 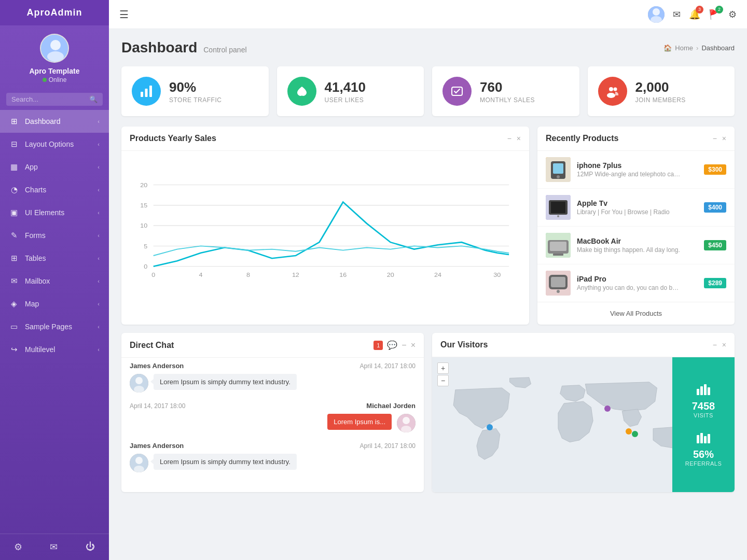 I want to click on chart-area: 0 5 10 15 20 0 4 8 12 16 20 24 30, so click(x=325, y=223).